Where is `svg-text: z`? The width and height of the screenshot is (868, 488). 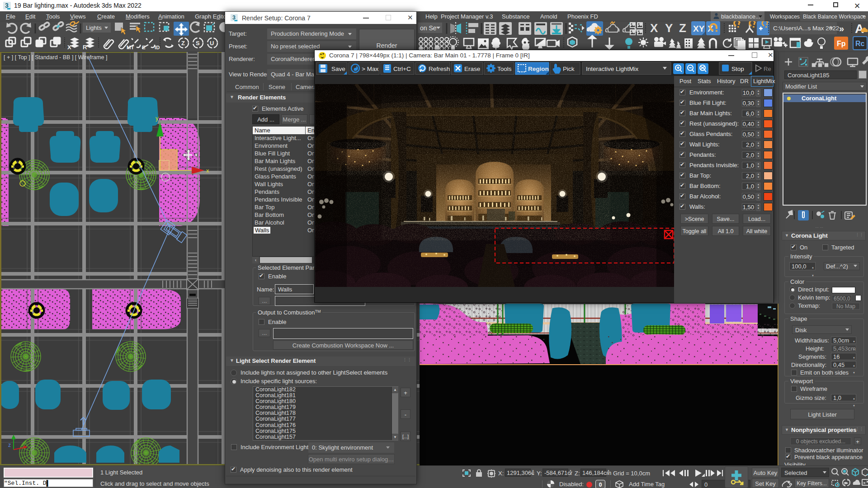 svg-text: z is located at coordinates (9, 445).